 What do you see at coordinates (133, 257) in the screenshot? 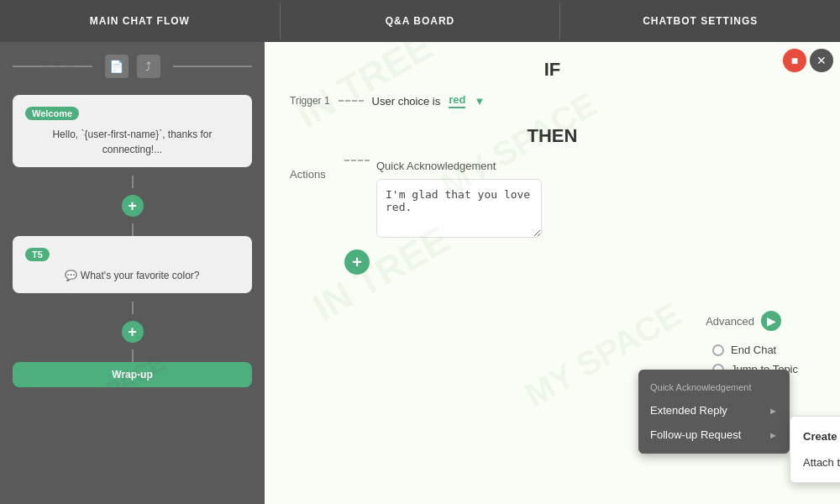
I see `t5-label-wrapper: T5` at bounding box center [133, 257].